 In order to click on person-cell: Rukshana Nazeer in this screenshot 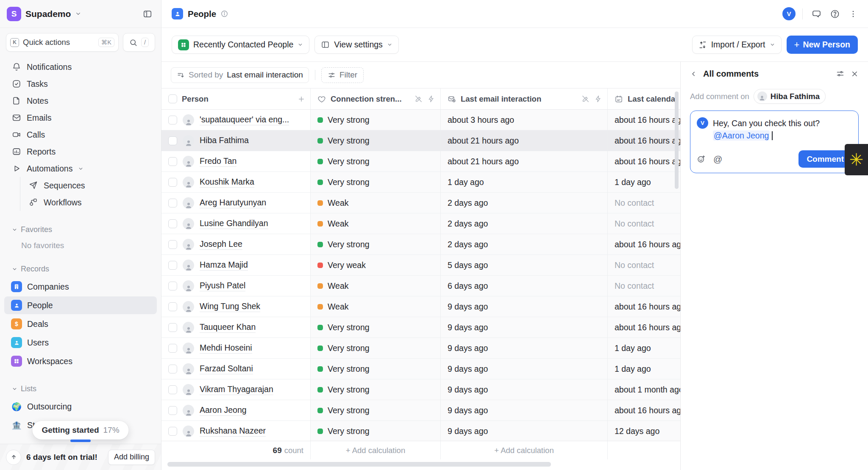, I will do `click(236, 431)`.